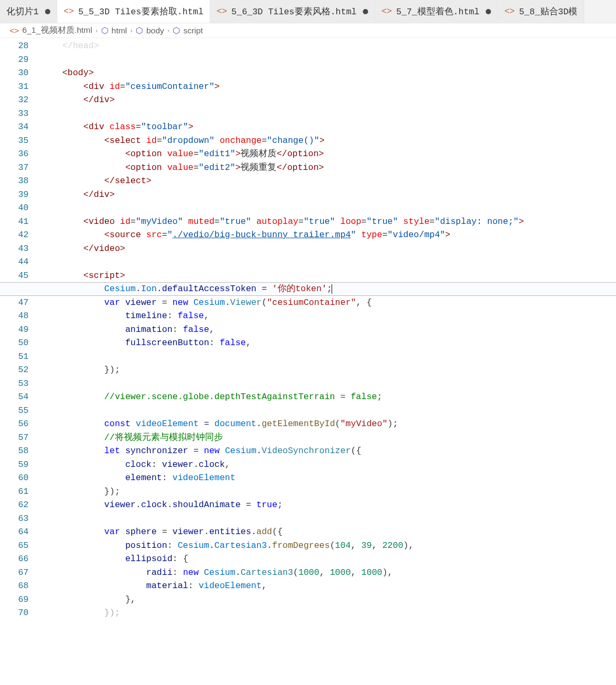 This screenshot has width=616, height=685. Describe the element at coordinates (120, 31) in the screenshot. I see `breadcrumb-segment: html` at that location.